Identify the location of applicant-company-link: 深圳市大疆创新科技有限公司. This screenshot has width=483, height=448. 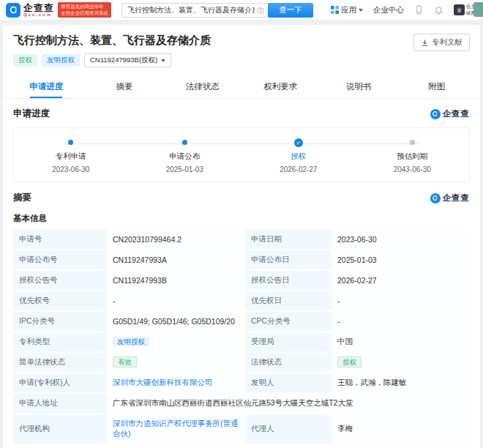
(162, 382).